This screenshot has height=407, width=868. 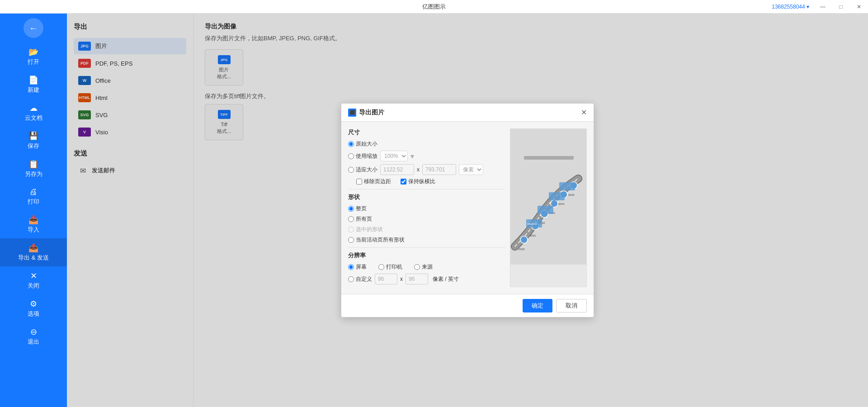 I want to click on cancel-button: 取消, so click(x=571, y=306).